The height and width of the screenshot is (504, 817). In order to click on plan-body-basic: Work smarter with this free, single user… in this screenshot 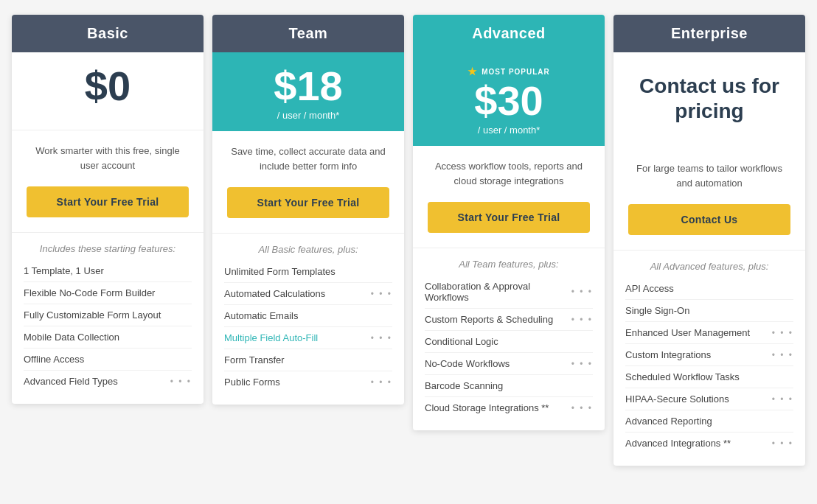, I will do `click(108, 181)`.